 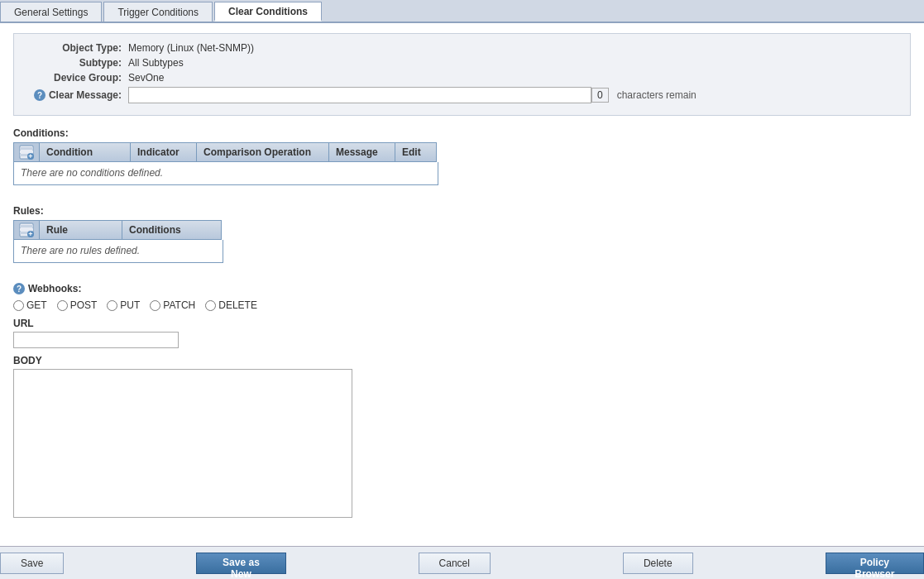 What do you see at coordinates (63, 306) in the screenshot?
I see `method-post-radio` at bounding box center [63, 306].